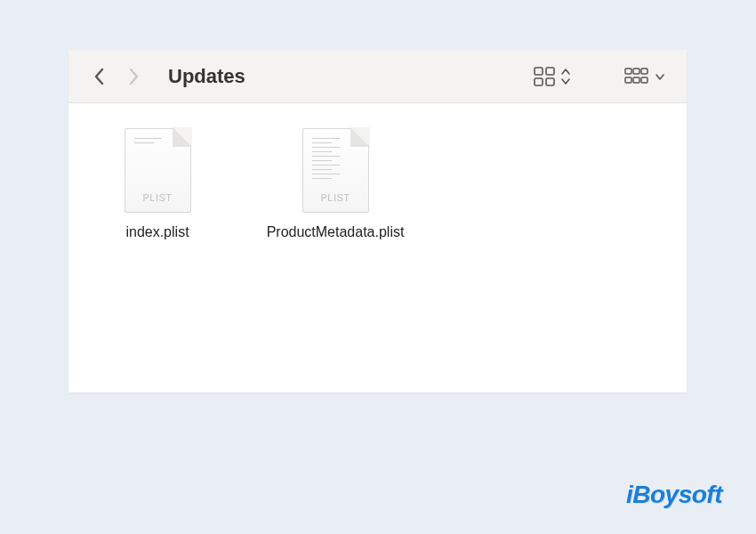 This screenshot has height=534, width=756. Describe the element at coordinates (637, 77) in the screenshot. I see `grouped-grid-icon` at that location.